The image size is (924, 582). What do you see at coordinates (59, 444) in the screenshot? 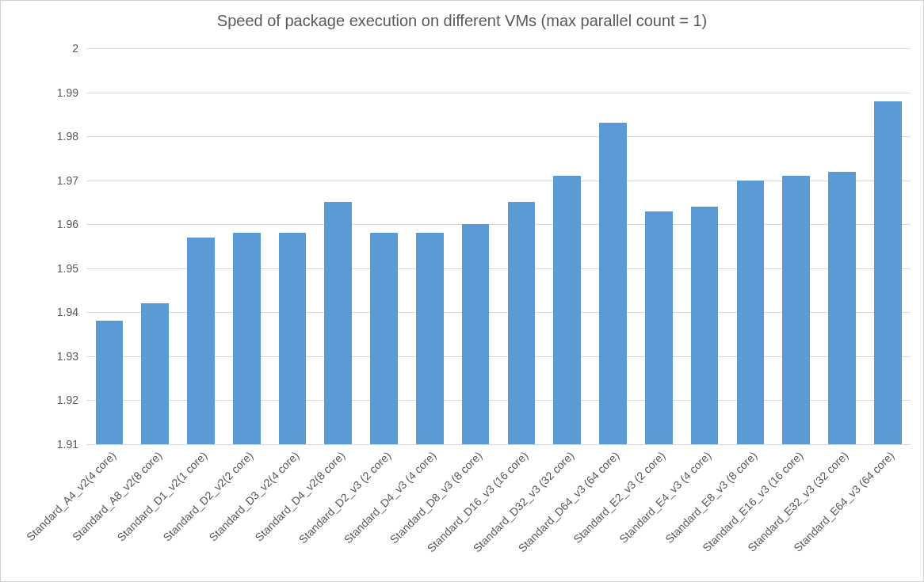
I see `y-tick-label: 1.91` at bounding box center [59, 444].